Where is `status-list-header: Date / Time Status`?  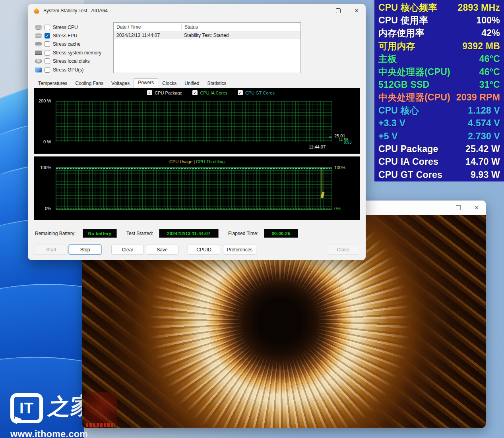 status-list-header: Date / Time Status is located at coordinates (207, 27).